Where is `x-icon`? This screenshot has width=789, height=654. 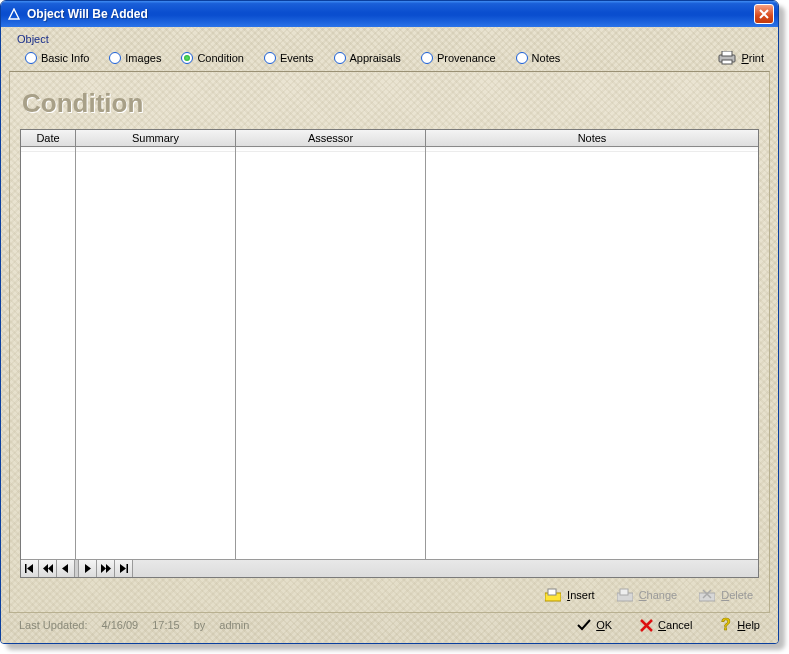 x-icon is located at coordinates (646, 626).